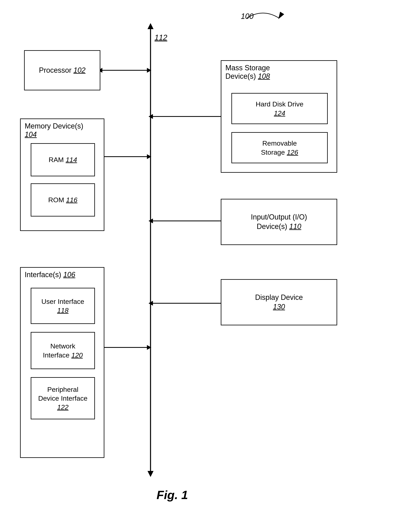 The height and width of the screenshot is (532, 404). What do you see at coordinates (279, 307) in the screenshot?
I see `display-device-ref: 130` at bounding box center [279, 307].